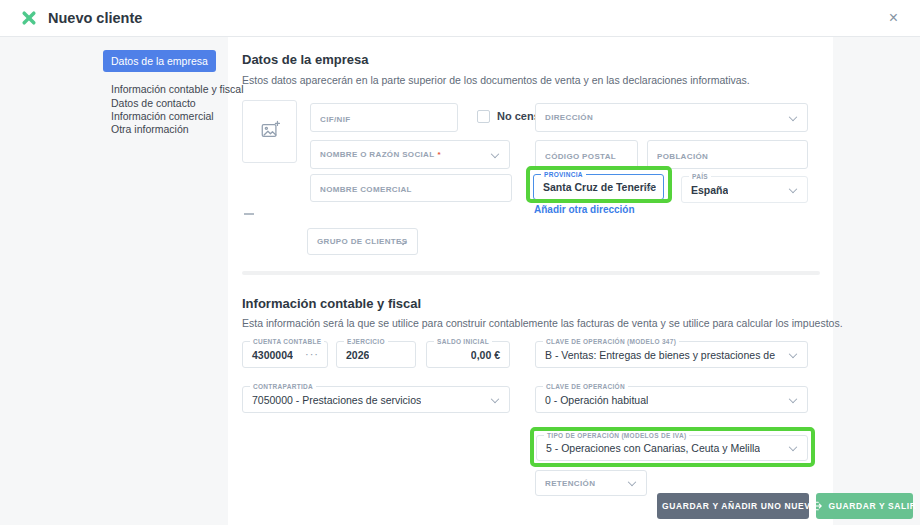 The width and height of the screenshot is (920, 525). Describe the element at coordinates (312, 354) in the screenshot. I see `more-options-icon: ···` at that location.